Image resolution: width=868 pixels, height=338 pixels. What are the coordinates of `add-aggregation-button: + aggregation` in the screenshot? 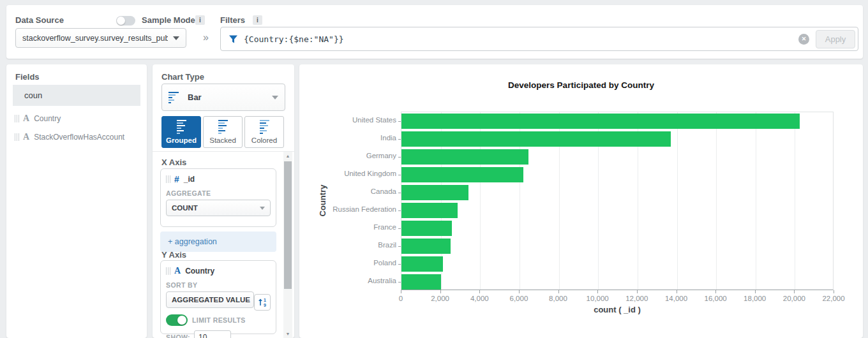 It's located at (218, 242).